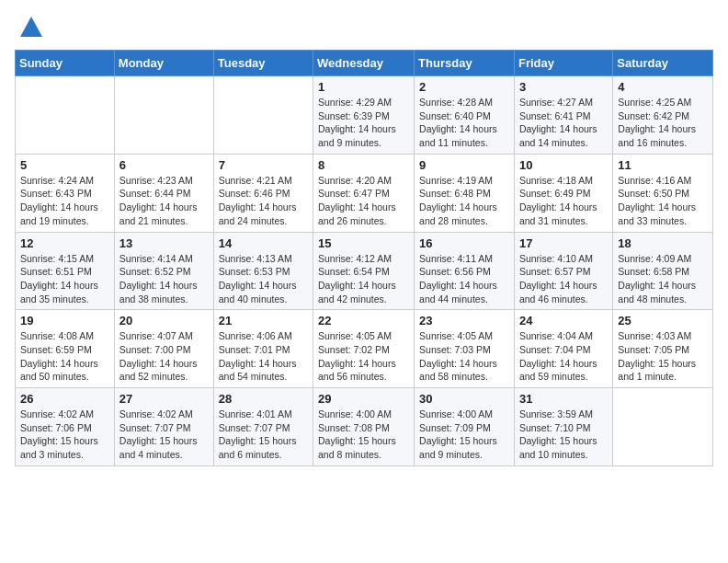  Describe the element at coordinates (663, 166) in the screenshot. I see `day-number: 11` at that location.